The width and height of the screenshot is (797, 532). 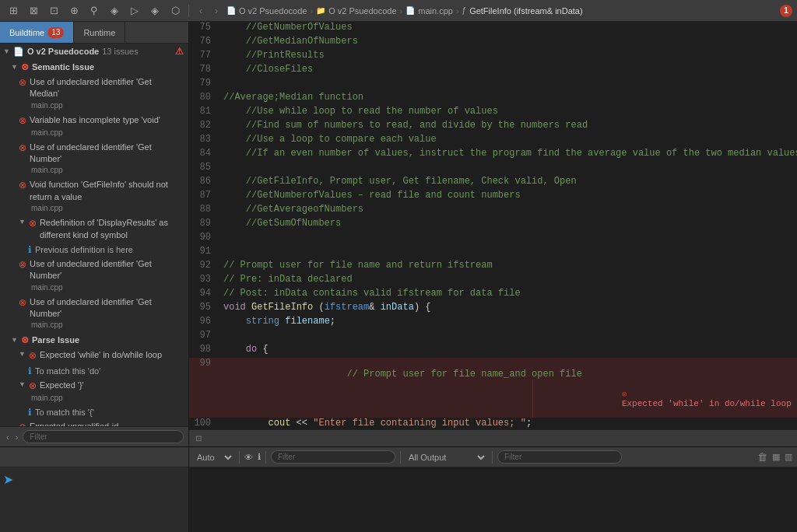 I want to click on sub-issue-match-brace: ℹ To match this '{', so click(x=94, y=412).